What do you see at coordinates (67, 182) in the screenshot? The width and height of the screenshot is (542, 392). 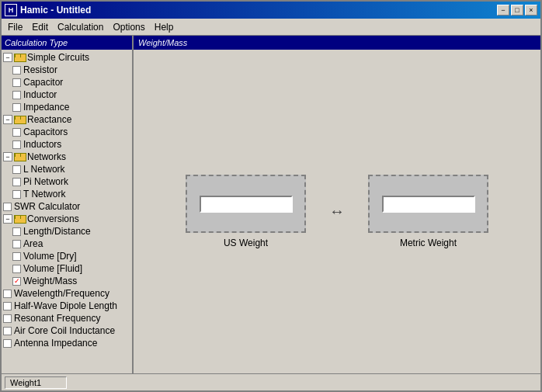 I see `tree-item-pi-network: Pi Network` at bounding box center [67, 182].